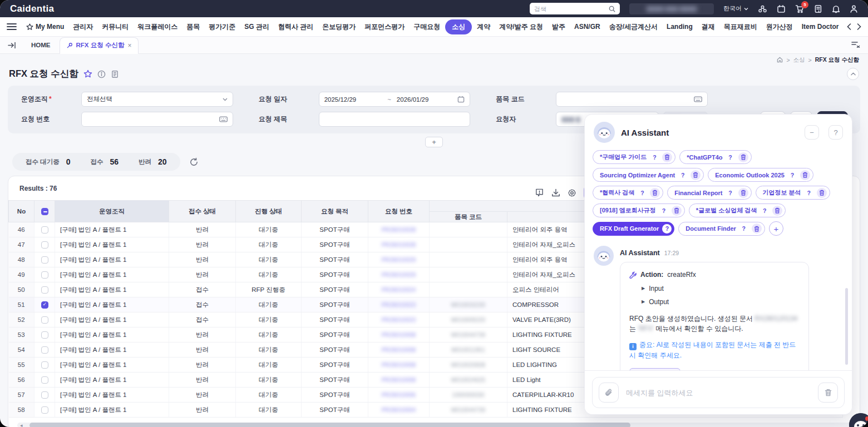 The image size is (868, 427). What do you see at coordinates (741, 27) in the screenshot?
I see `menu-item: 목표재료비` at bounding box center [741, 27].